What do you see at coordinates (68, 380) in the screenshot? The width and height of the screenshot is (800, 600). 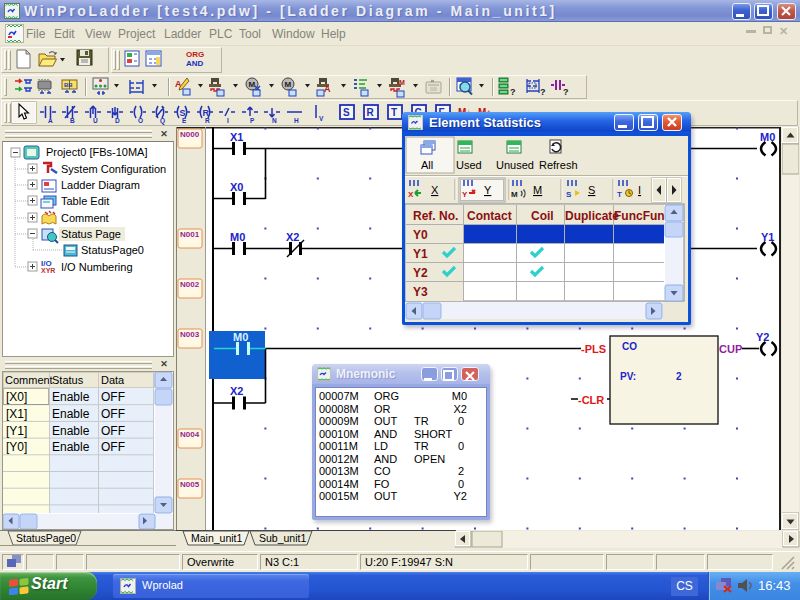 I see `svg-text: Status` at bounding box center [68, 380].